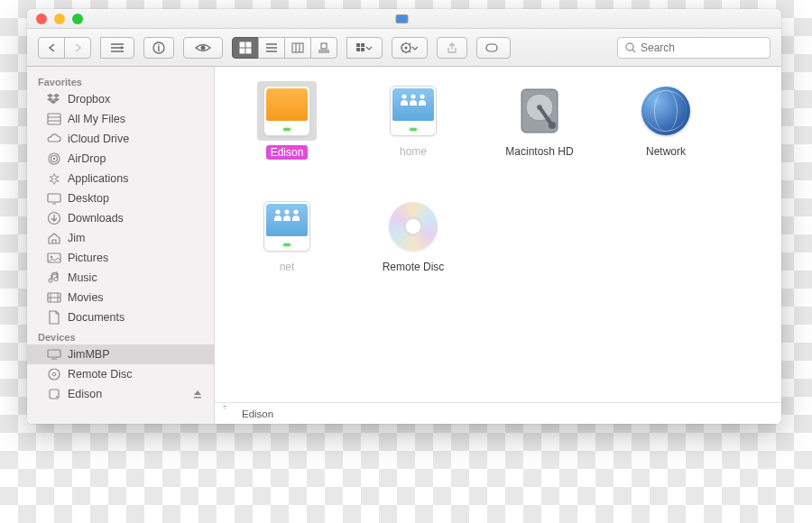 This screenshot has width=812, height=523. Describe the element at coordinates (54, 278) in the screenshot. I see `music-icon` at that location.